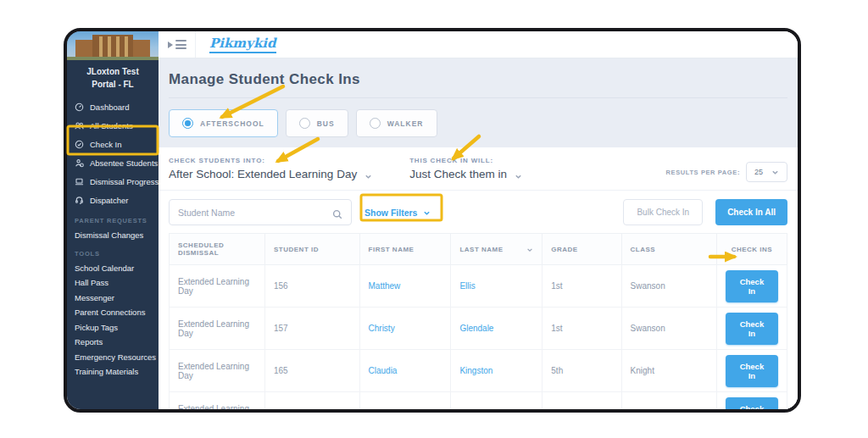 The width and height of the screenshot is (868, 438). Describe the element at coordinates (766, 172) in the screenshot. I see `results-per-page-select: 25` at that location.